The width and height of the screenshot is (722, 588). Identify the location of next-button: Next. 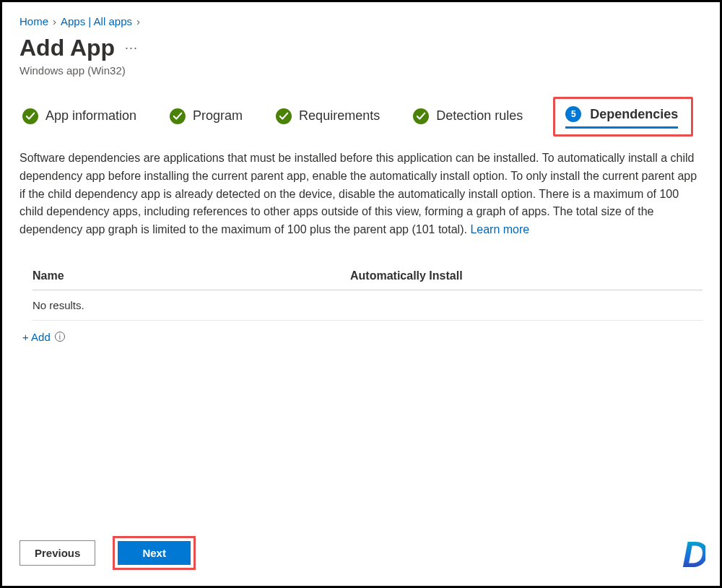
(155, 553).